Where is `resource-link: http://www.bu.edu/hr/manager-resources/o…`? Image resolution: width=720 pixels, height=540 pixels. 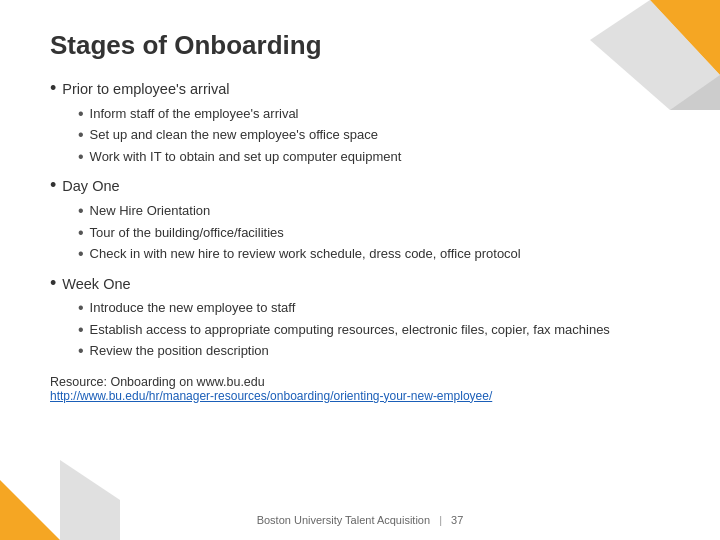 resource-link: http://www.bu.edu/hr/manager-resources/o… is located at coordinates (271, 396).